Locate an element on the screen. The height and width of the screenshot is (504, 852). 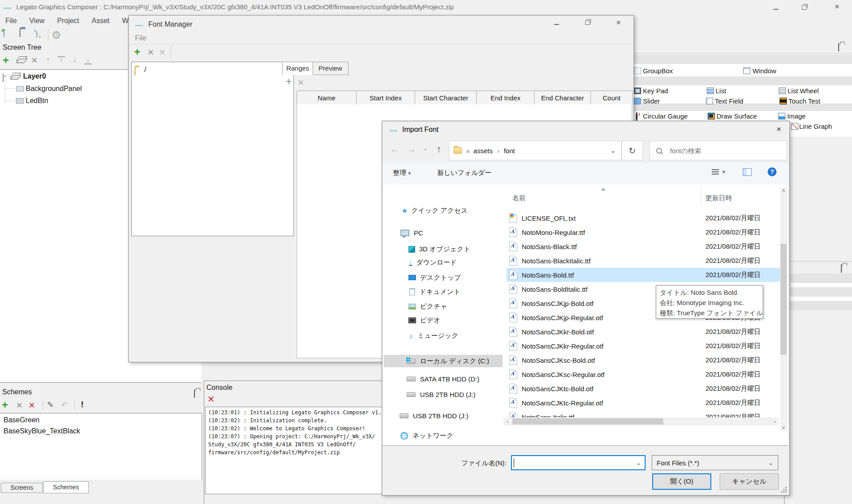
sidebar-item-desktop: デスクトップ is located at coordinates (443, 278).